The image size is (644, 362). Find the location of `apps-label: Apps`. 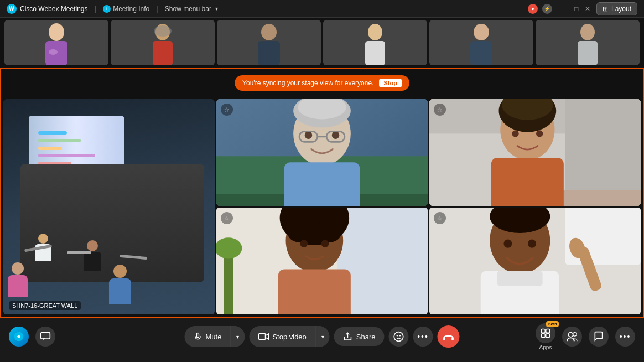

apps-label: Apps is located at coordinates (546, 348).